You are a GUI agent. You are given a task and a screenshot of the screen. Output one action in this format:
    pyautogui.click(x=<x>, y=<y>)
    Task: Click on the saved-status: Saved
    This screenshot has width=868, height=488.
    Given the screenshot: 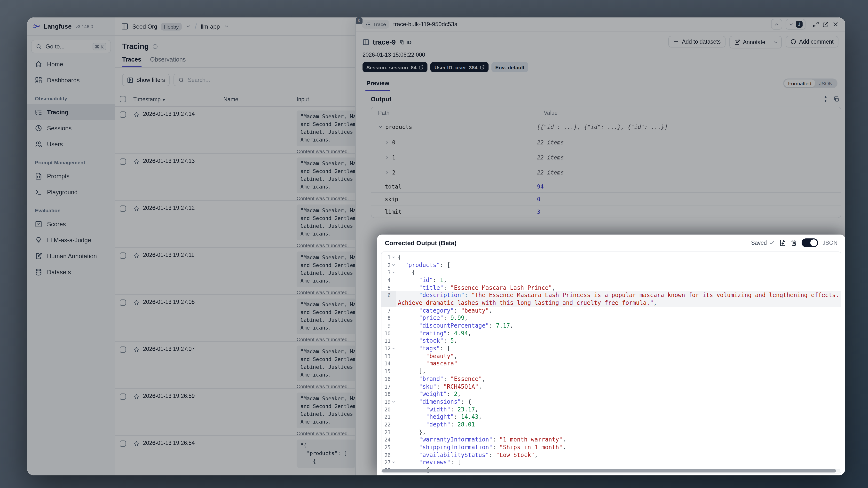 What is the action you would take?
    pyautogui.click(x=763, y=243)
    